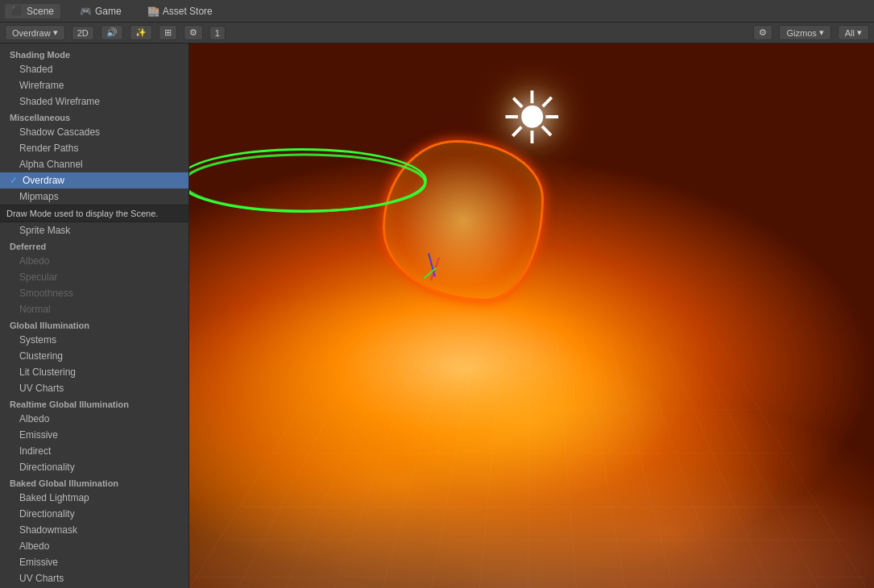  I want to click on grid-btn: ⊞, so click(168, 32).